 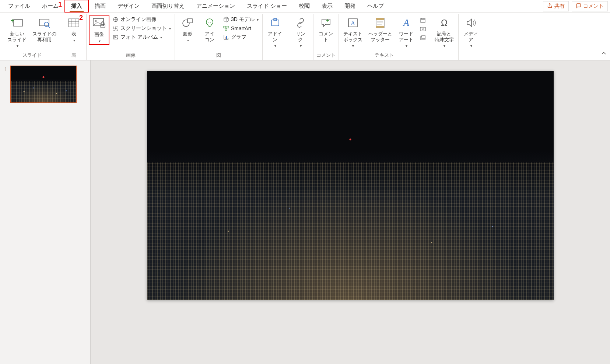 I want to click on link-button: リン ク ▾, so click(x=301, y=32).